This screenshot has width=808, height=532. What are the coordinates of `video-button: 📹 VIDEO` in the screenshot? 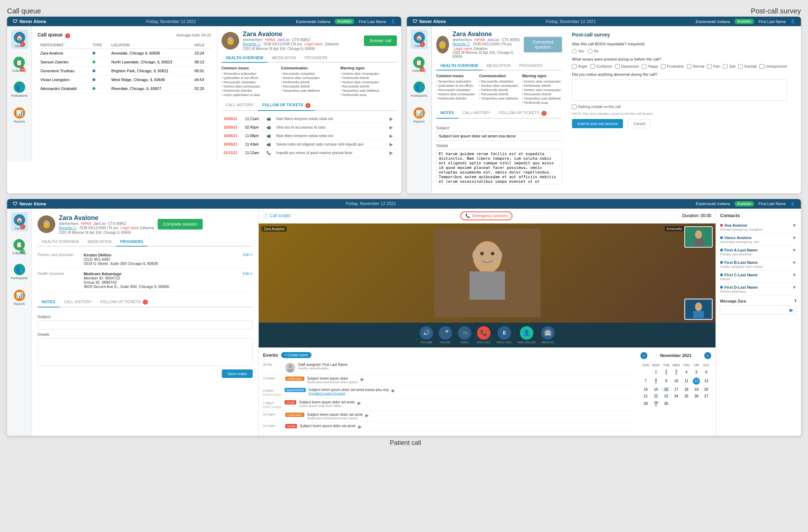 It's located at (465, 335).